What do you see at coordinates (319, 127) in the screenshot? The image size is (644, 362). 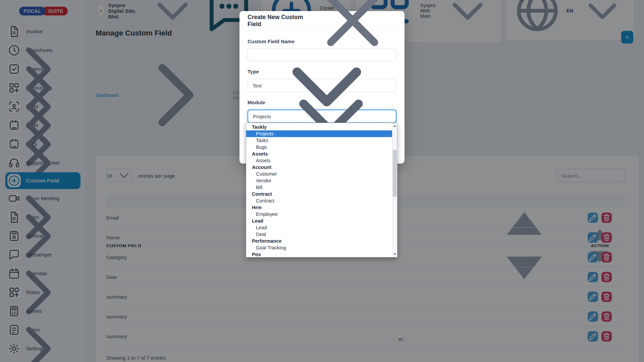 I see `option-group-taskly: Taskly` at bounding box center [319, 127].